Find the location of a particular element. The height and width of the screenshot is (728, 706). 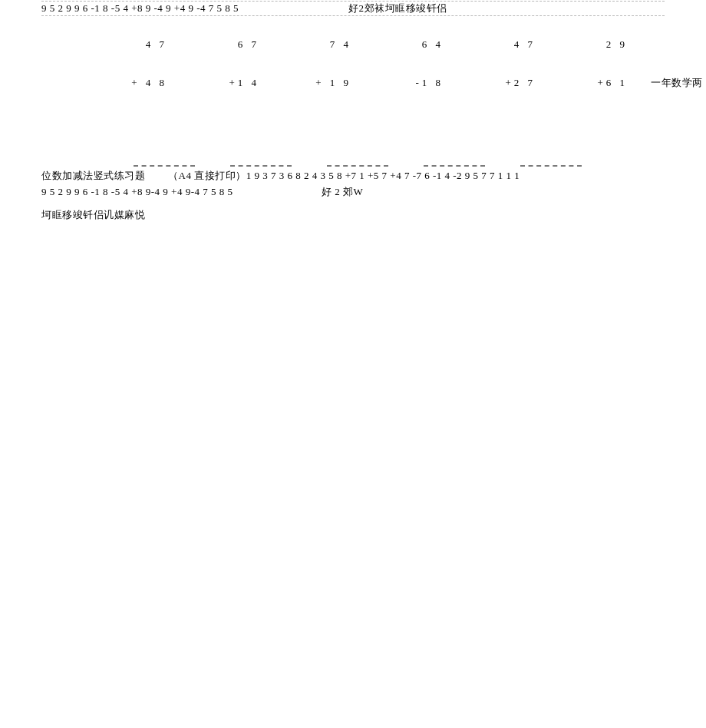

top-divider: 9 5 2 9 9 6 -1 8 -5 4 +8 9 -4 9 +4 9 -4 … is located at coordinates (353, 8).